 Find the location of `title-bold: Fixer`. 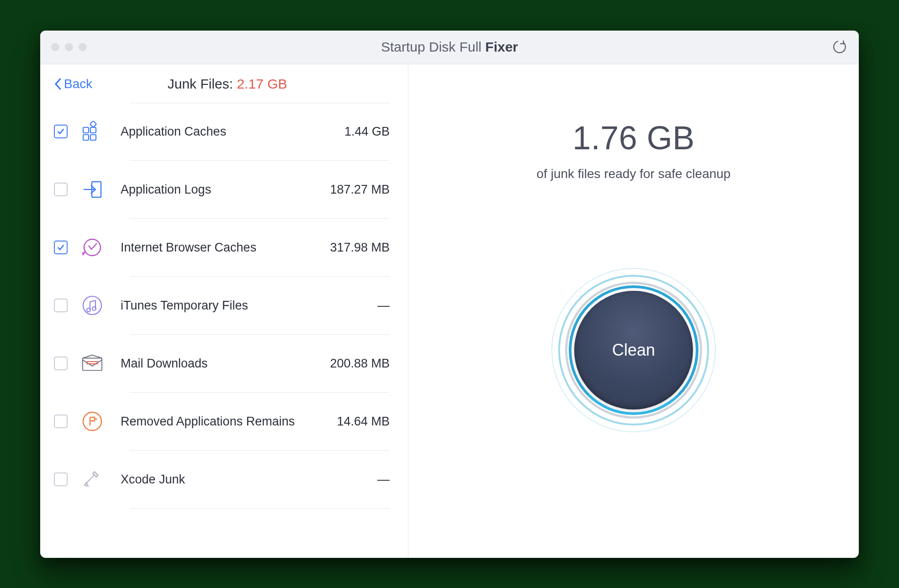

title-bold: Fixer is located at coordinates (502, 47).